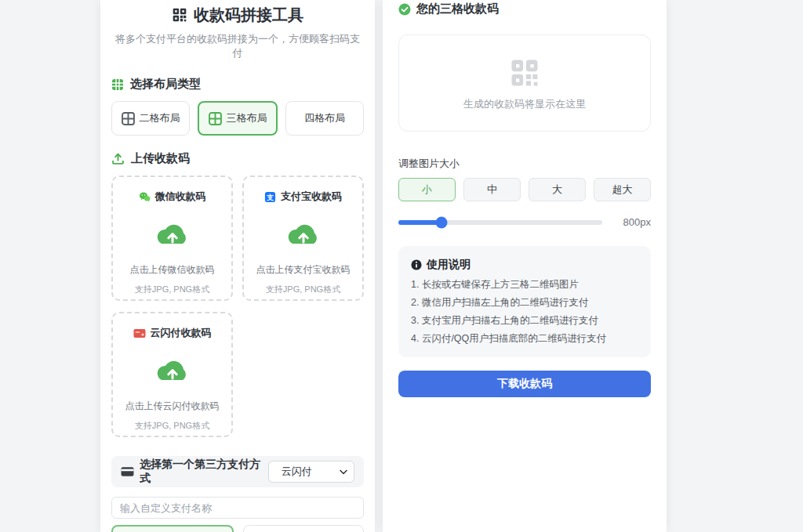 This screenshot has width=803, height=532. What do you see at coordinates (525, 302) in the screenshot?
I see `usage-instructions-box: 使用说明 1. 长按或右键保存上方三格二维码图片 2. 微信用户扫描左上角的二维…` at bounding box center [525, 302].